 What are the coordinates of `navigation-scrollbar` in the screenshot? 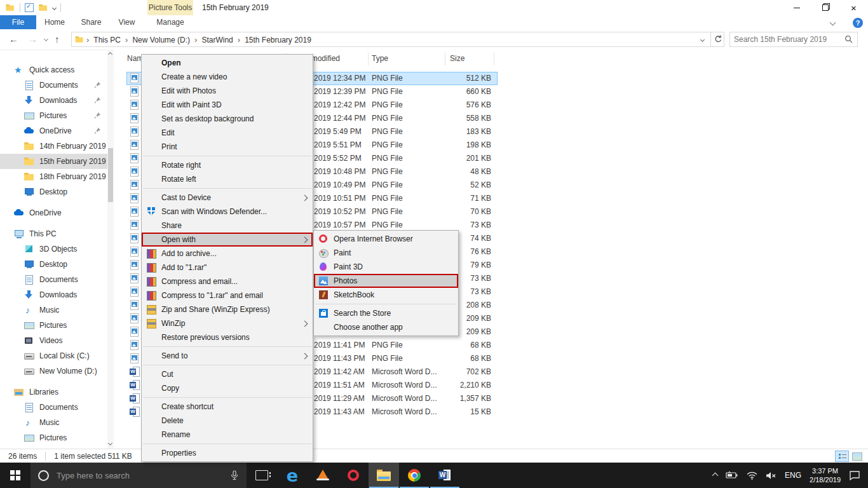 It's located at (111, 249).